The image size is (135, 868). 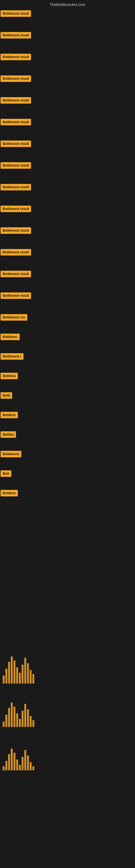 I want to click on bottom-section: ~, so click(x=1, y=587).